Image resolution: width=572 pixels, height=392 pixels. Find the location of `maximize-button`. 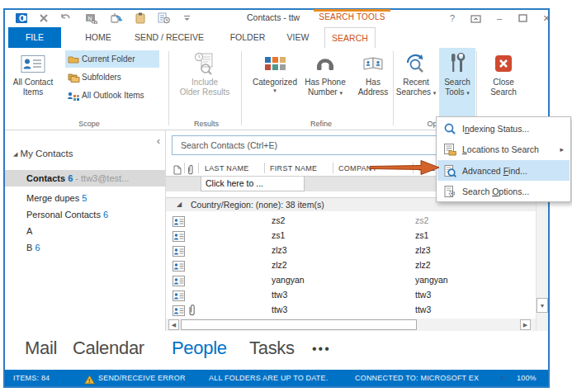

maximize-button is located at coordinates (522, 18).